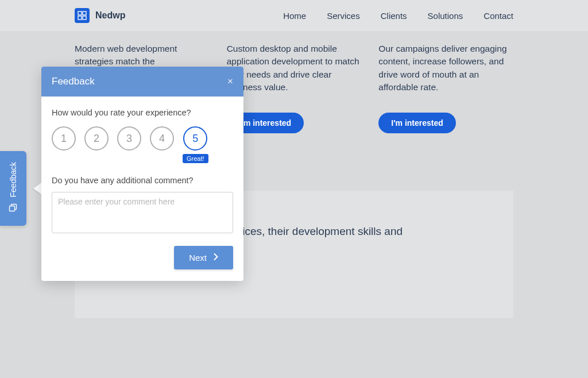 The width and height of the screenshot is (588, 378). What do you see at coordinates (195, 159) in the screenshot?
I see `rating-badge: Great!` at bounding box center [195, 159].